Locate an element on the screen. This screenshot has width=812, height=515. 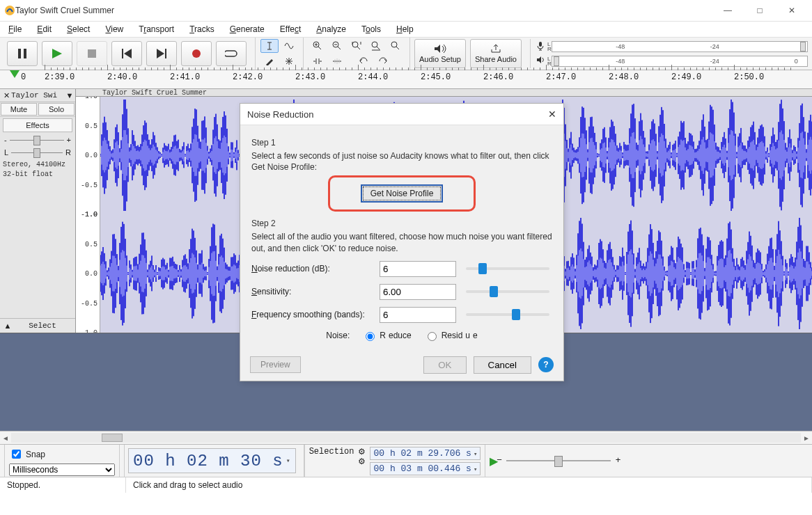
share-audio-button: Share Audio is located at coordinates (496, 54).